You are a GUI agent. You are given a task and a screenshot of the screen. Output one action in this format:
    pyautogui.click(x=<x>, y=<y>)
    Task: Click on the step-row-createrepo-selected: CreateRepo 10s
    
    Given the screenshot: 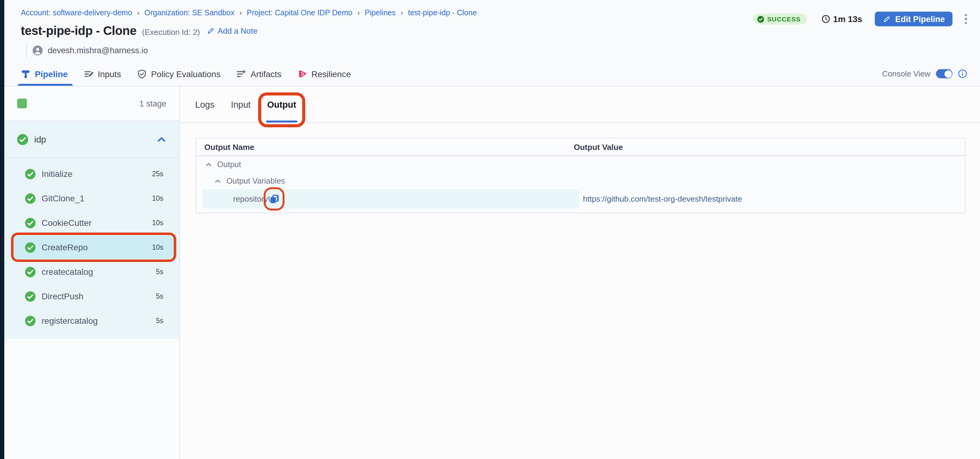 What is the action you would take?
    pyautogui.click(x=92, y=247)
    